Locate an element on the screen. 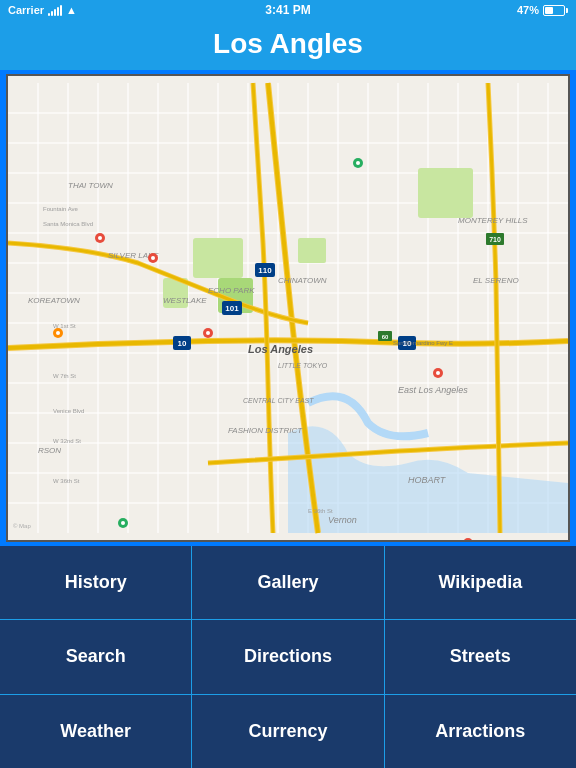 This screenshot has height=768, width=576. weather-button: Weather is located at coordinates (96, 732).